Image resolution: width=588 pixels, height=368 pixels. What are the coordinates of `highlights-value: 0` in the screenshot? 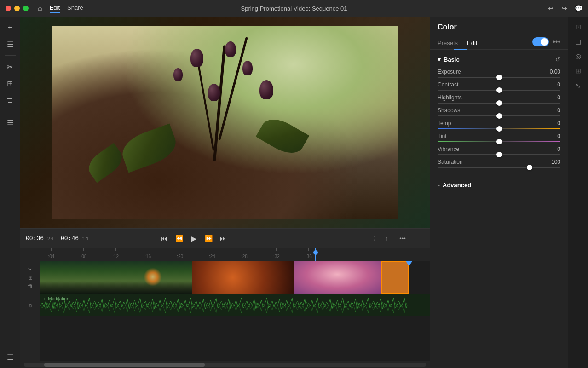 It's located at (559, 98).